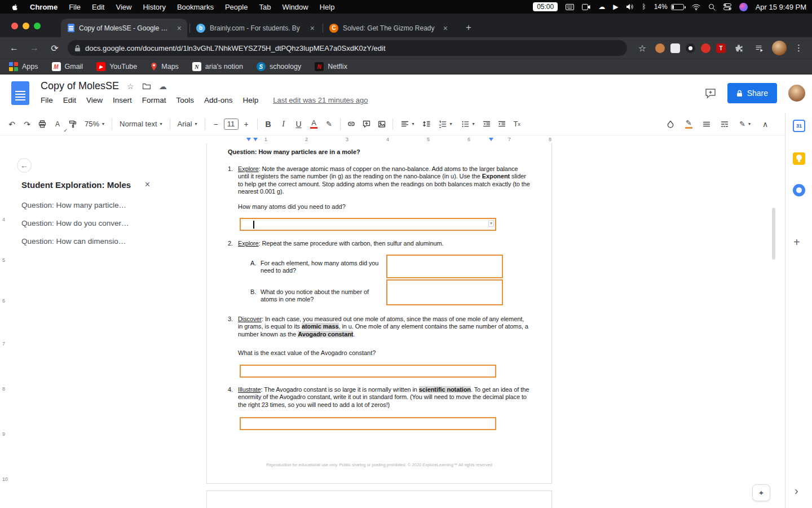 The height and width of the screenshot is (508, 812). What do you see at coordinates (469, 28) in the screenshot?
I see `new-tab-button: +` at bounding box center [469, 28].